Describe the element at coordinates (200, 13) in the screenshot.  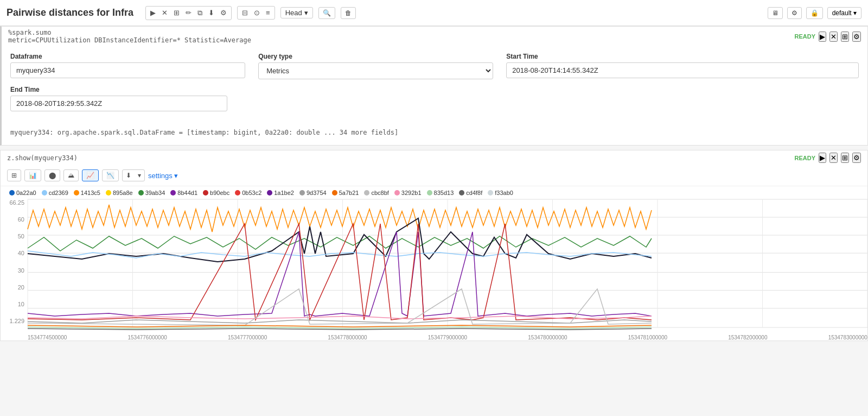
I see `copy-button: ⧉` at that location.